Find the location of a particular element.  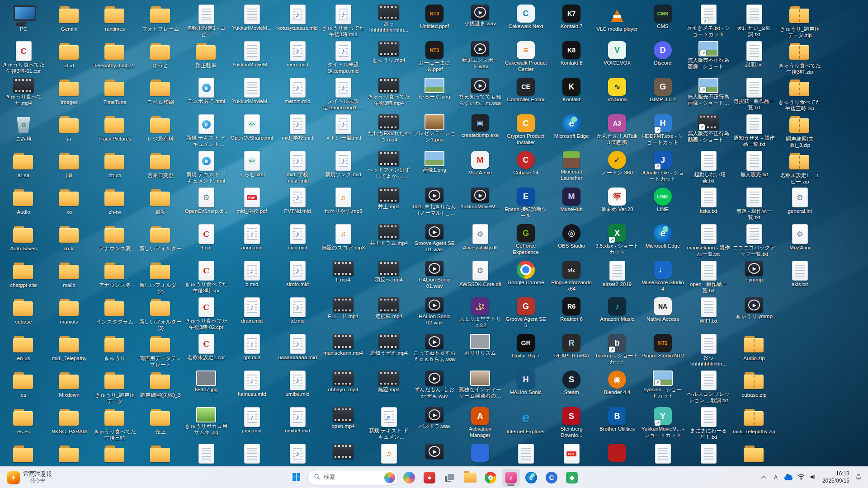

desktop-icon: 通知うぜえ.mp4 is located at coordinates (389, 345).